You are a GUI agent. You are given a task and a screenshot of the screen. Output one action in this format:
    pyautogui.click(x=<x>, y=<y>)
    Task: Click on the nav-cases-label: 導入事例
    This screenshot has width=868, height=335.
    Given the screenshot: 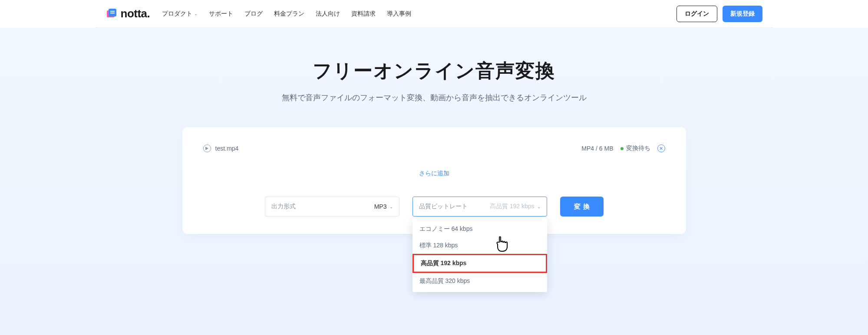 What is the action you would take?
    pyautogui.click(x=399, y=14)
    